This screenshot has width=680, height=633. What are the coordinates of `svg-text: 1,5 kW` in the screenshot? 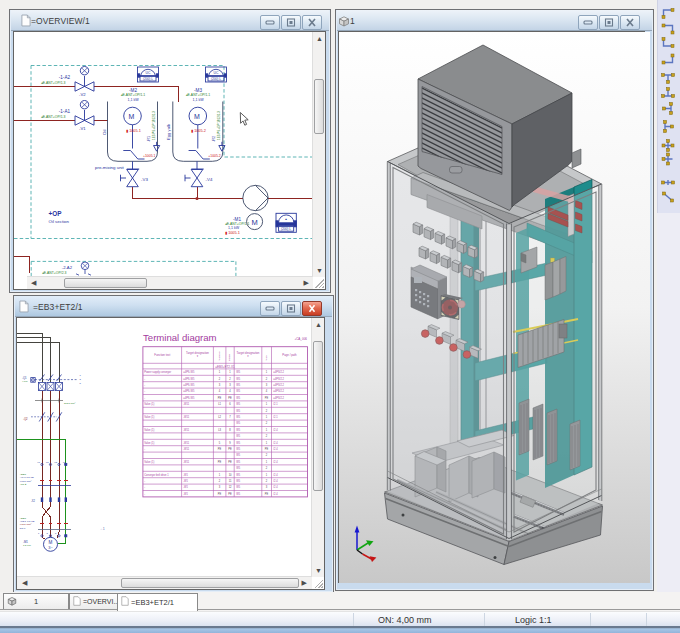 It's located at (27, 546).